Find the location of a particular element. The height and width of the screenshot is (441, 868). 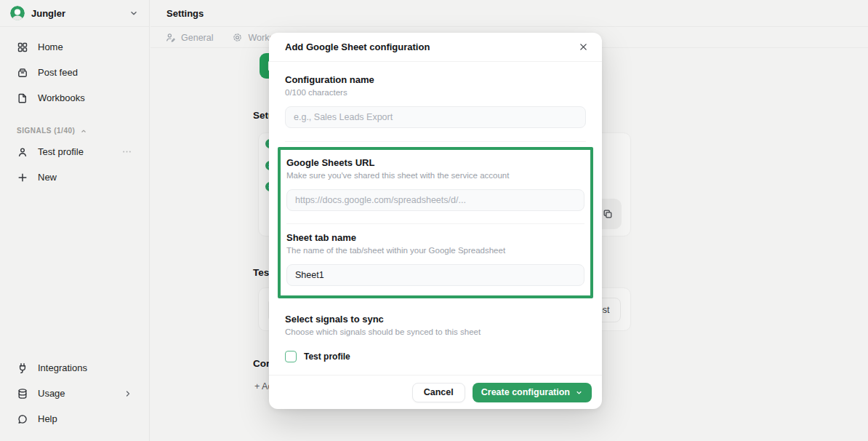

sheet-tab-name-hint: The name of the tab/sheet within your Go… is located at coordinates (435, 250).